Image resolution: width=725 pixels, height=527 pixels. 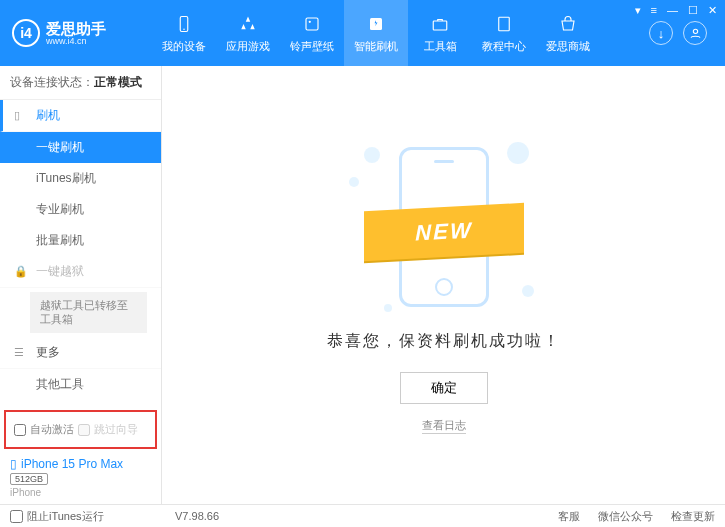 I want to click on store-icon, so click(x=568, y=24).